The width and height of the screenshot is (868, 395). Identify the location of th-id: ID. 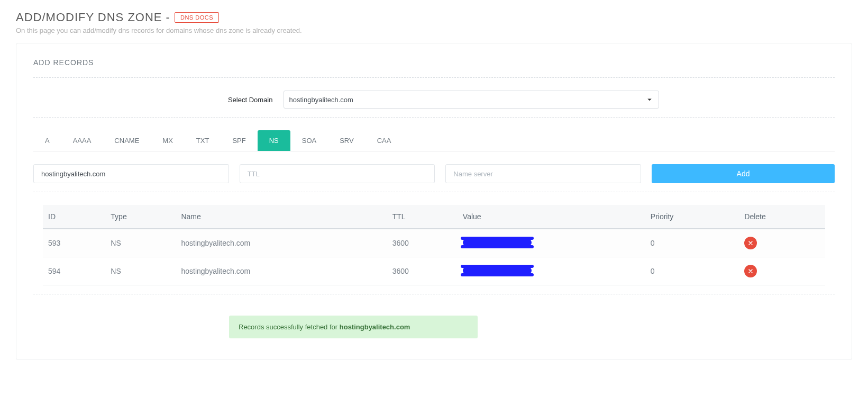
(74, 217).